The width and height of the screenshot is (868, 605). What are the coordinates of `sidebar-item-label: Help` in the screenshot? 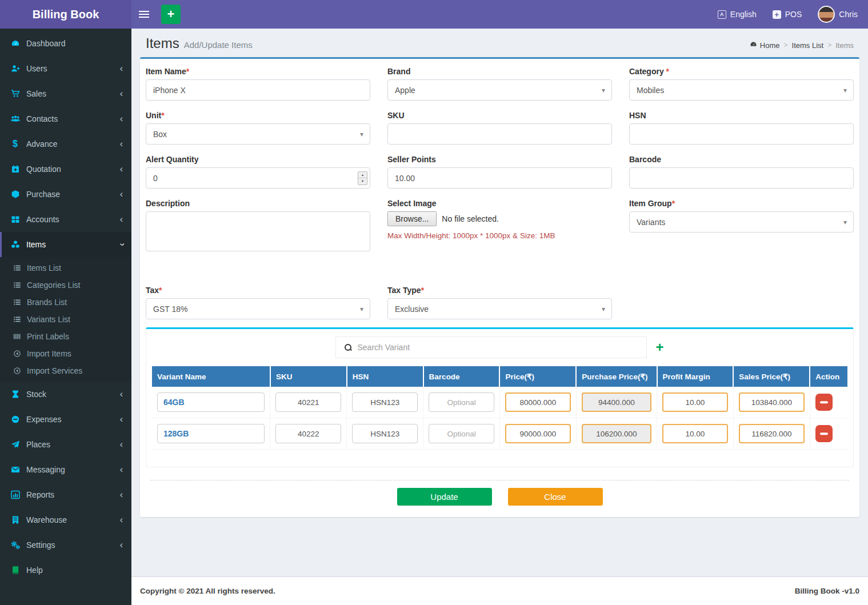 It's located at (34, 570).